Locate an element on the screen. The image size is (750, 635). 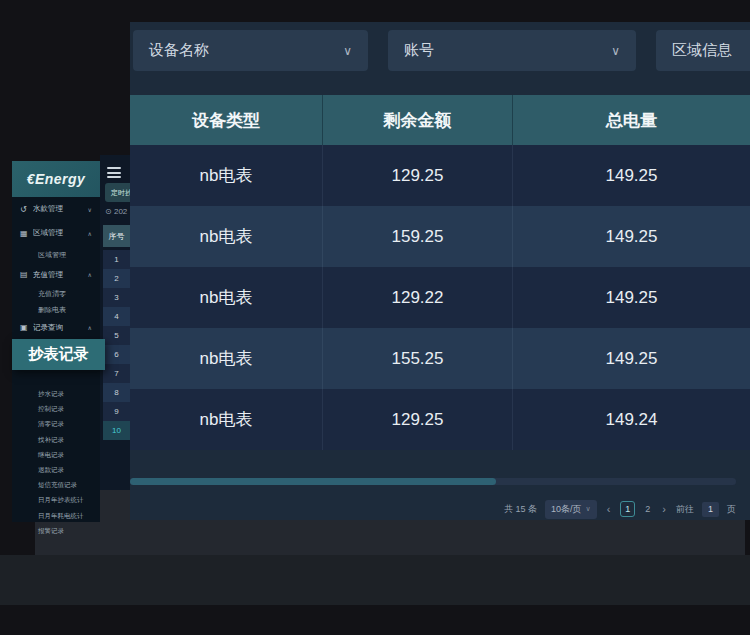
horizontal-scrollbar-track is located at coordinates (433, 482).